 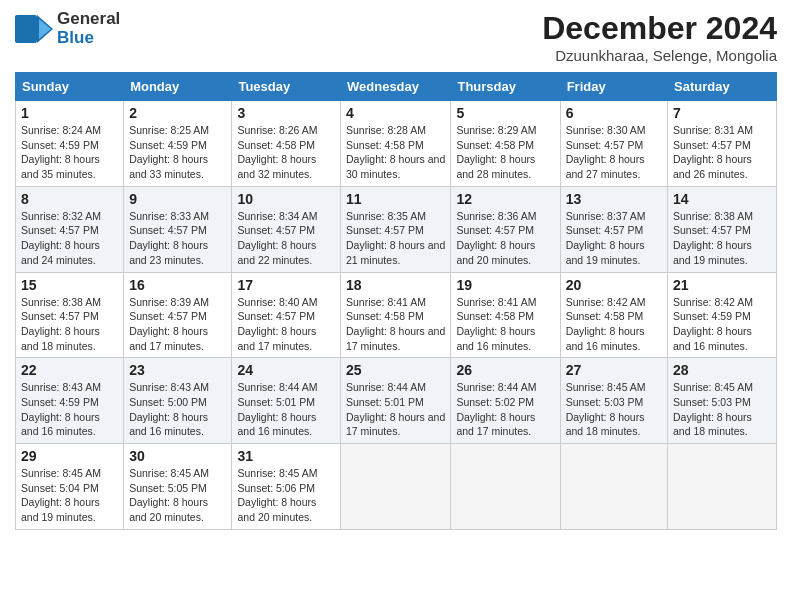 What do you see at coordinates (396, 199) in the screenshot?
I see `day-number: 11` at bounding box center [396, 199].